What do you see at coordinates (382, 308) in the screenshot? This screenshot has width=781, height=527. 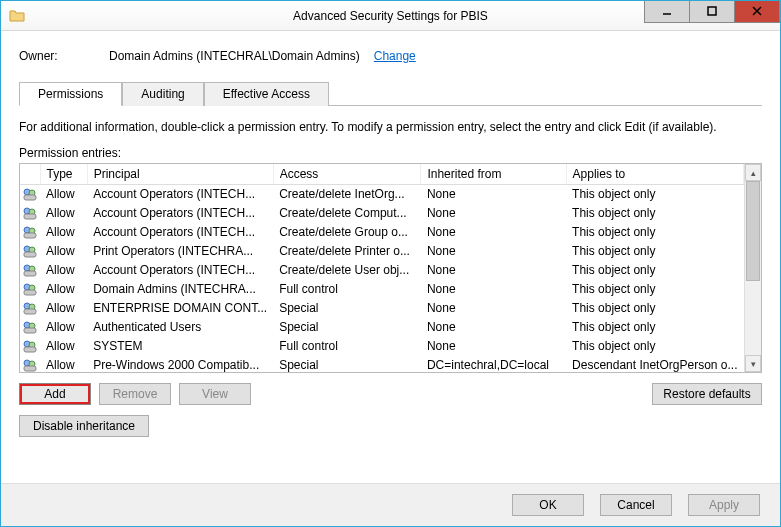 I see `table-row: AllowENTERPRISE DOMAIN CONT...SpecialNon…` at bounding box center [382, 308].